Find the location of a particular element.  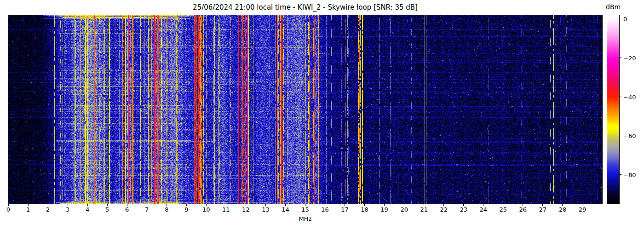

x-tick-label: 25 is located at coordinates (503, 210).